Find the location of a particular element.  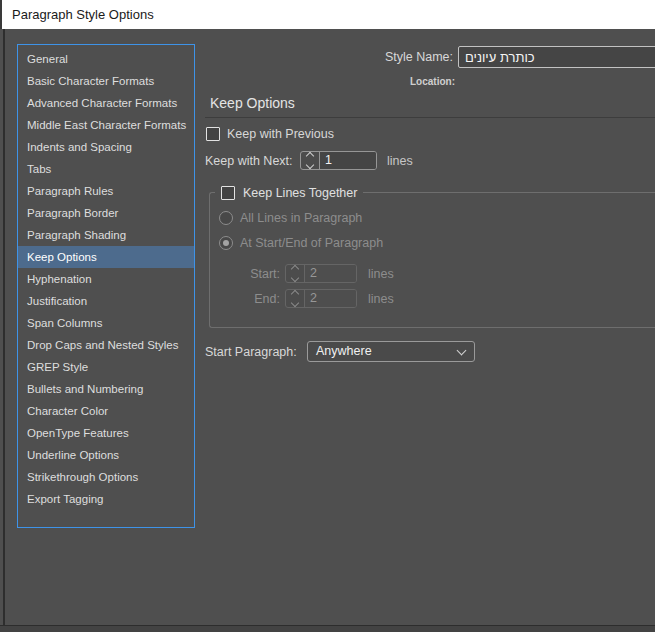

dialog-left-edge is located at coordinates (4, 330).